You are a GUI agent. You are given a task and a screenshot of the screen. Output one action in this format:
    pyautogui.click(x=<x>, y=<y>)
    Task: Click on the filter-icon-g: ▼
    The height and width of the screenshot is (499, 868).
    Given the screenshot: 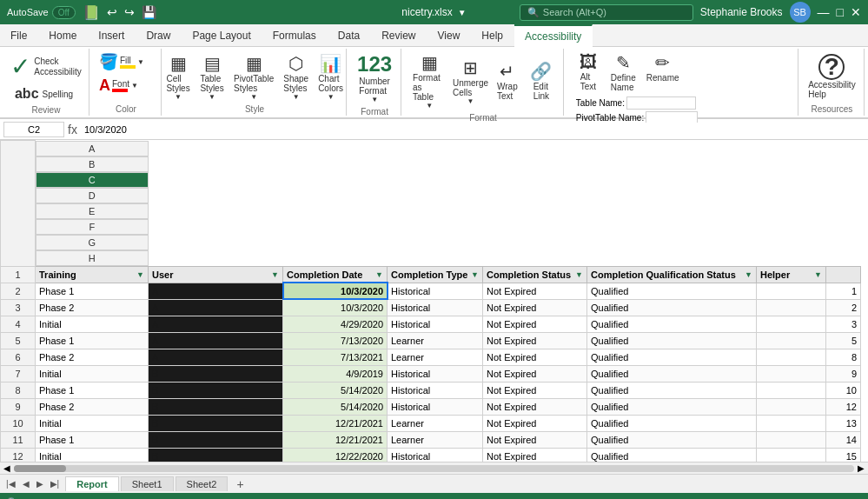 What is the action you would take?
    pyautogui.click(x=818, y=275)
    